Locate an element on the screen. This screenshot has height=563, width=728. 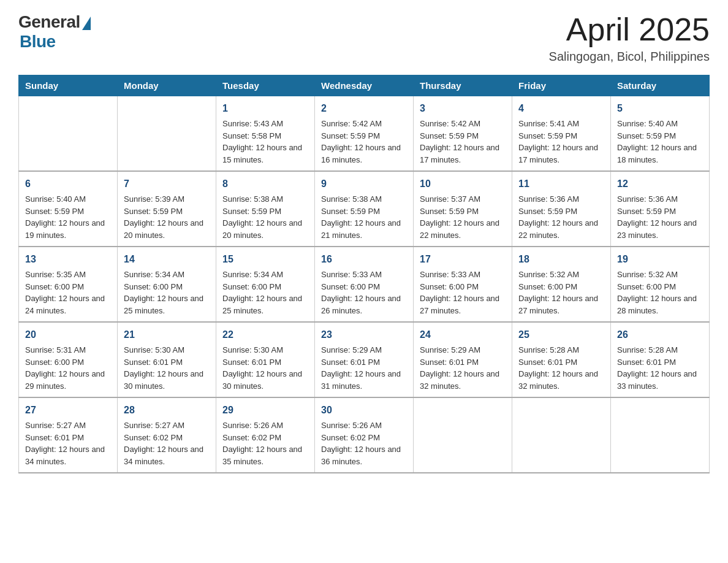
calendar-cell: 16Sunrise: 5:33 AM Sunset: 6:00 PM Dayli… is located at coordinates (364, 285).